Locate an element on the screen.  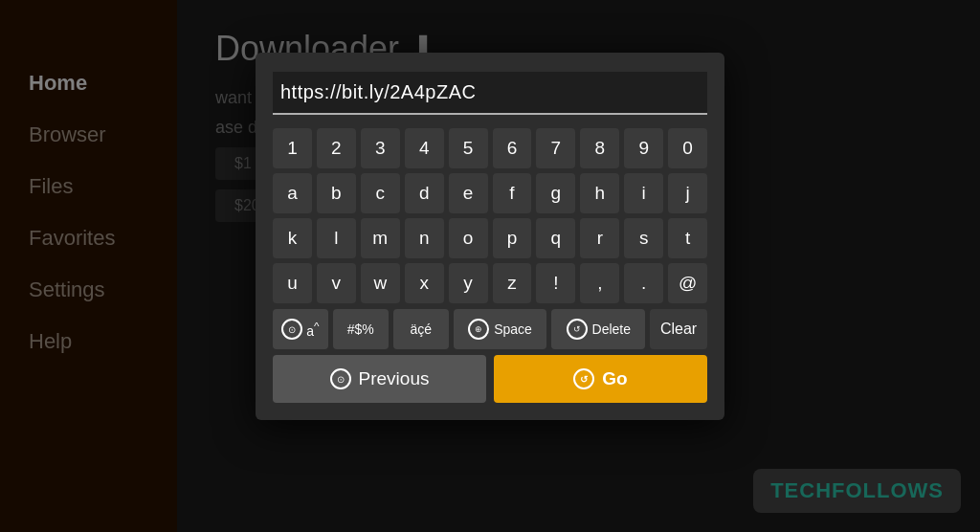
key-row-aj: a b c d e f g h i j is located at coordinates (490, 193).